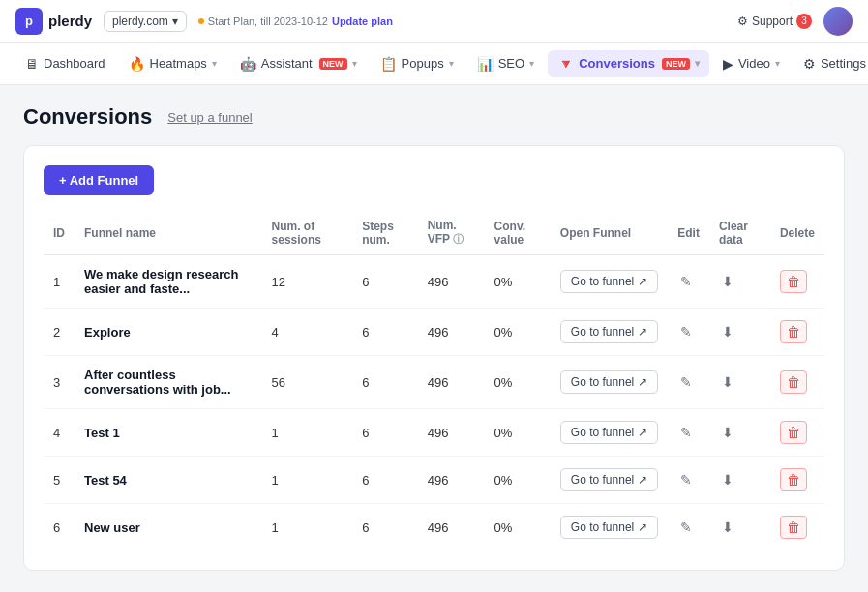 The height and width of the screenshot is (592, 868). I want to click on dashboard-icon: 🖥, so click(32, 64).